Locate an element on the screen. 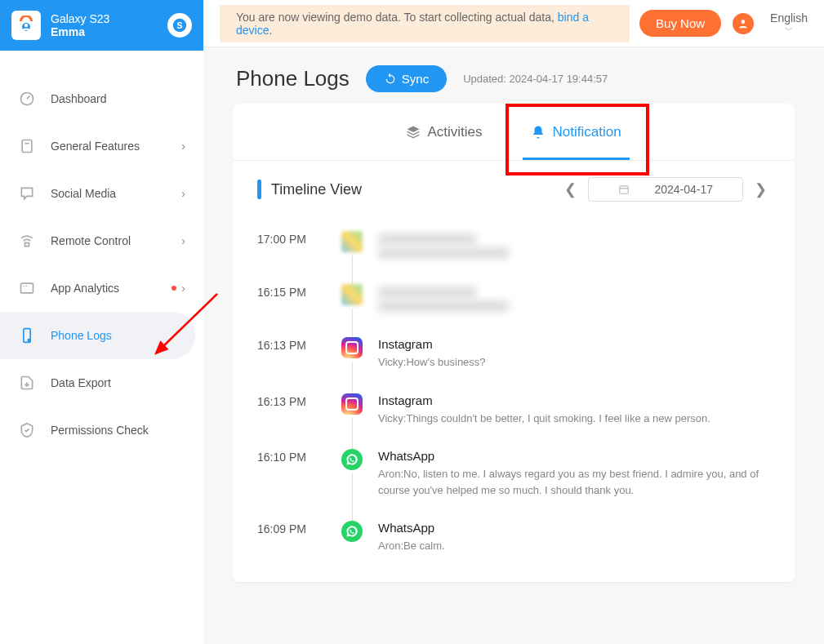 The width and height of the screenshot is (824, 644). sidebar-header: Galaxy S23 Emma S is located at coordinates (101, 25).